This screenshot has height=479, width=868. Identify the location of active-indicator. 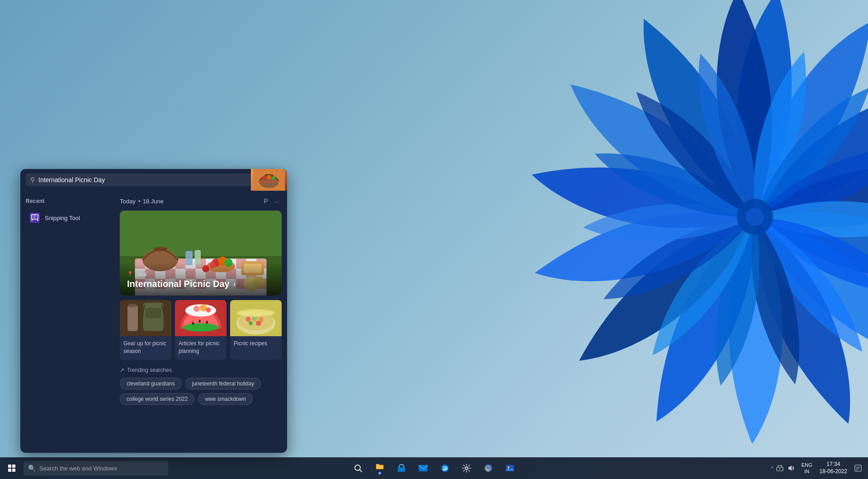
(380, 473).